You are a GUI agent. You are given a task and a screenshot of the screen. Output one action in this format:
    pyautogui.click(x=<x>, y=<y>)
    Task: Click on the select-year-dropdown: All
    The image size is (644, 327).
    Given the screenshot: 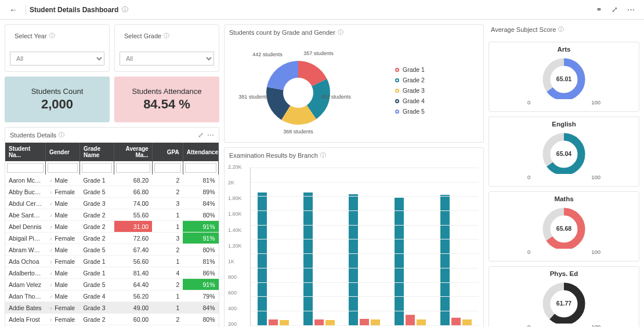 What is the action you would take?
    pyautogui.click(x=57, y=59)
    